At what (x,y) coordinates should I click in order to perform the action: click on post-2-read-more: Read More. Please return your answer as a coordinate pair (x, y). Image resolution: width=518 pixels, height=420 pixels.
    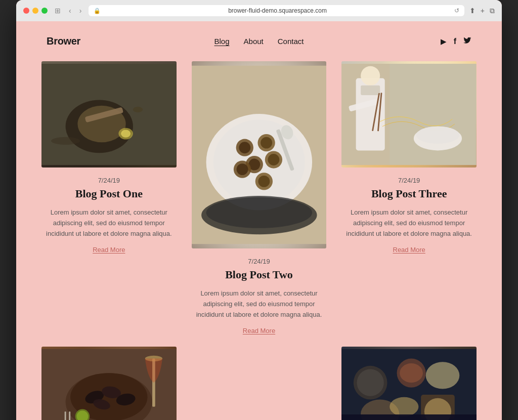
    Looking at the image, I should click on (259, 331).